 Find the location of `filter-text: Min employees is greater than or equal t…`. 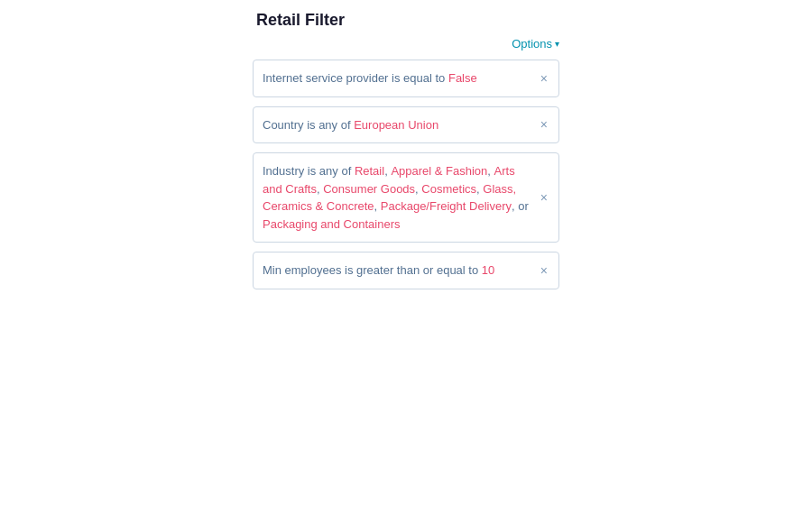

filter-text: Min employees is greater than or equal t… is located at coordinates (379, 271).